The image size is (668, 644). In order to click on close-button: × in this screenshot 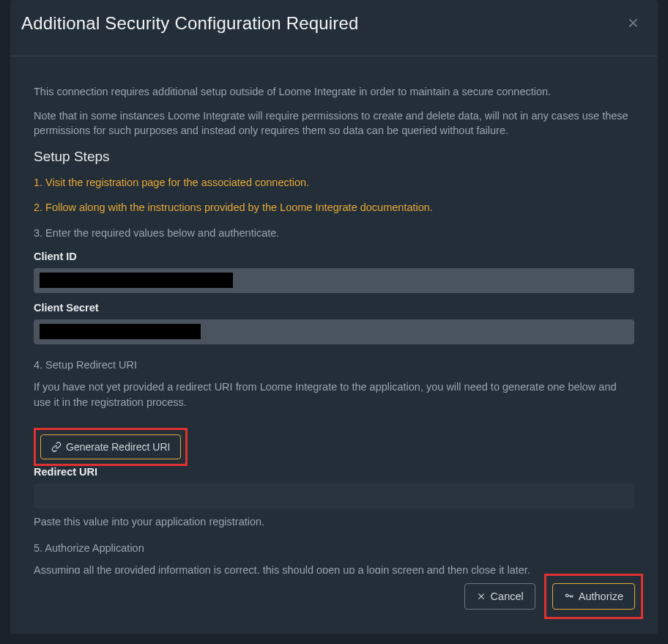, I will do `click(633, 23)`.